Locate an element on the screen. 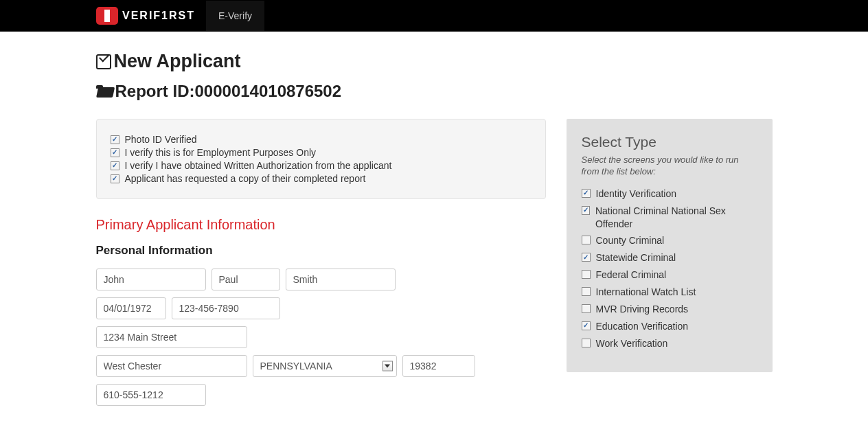  screen-option: Federal Criminal is located at coordinates (670, 275).